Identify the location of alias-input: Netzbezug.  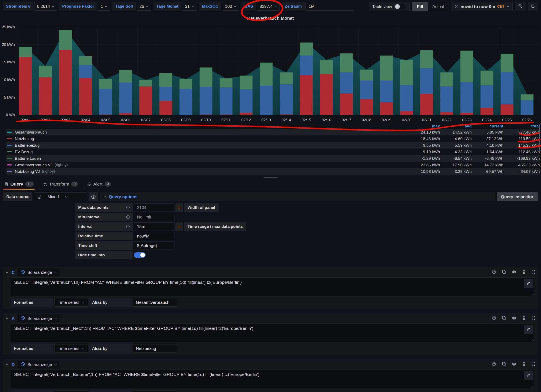
(155, 349).